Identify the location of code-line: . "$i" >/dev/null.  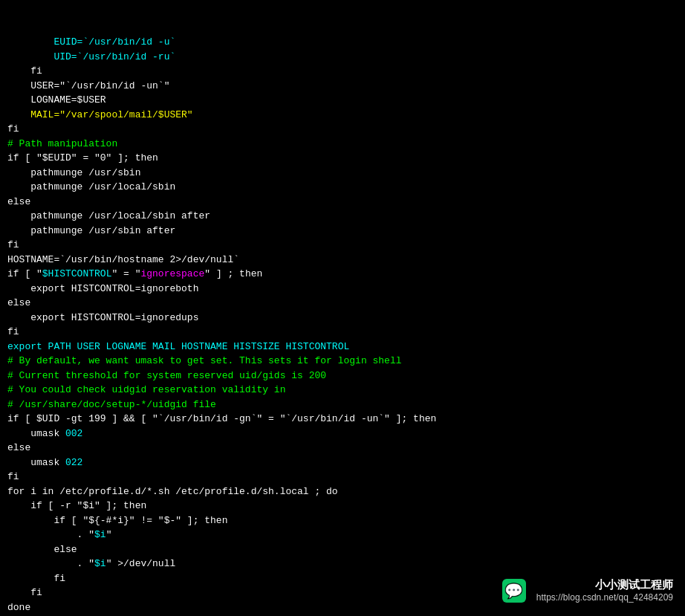
(342, 564).